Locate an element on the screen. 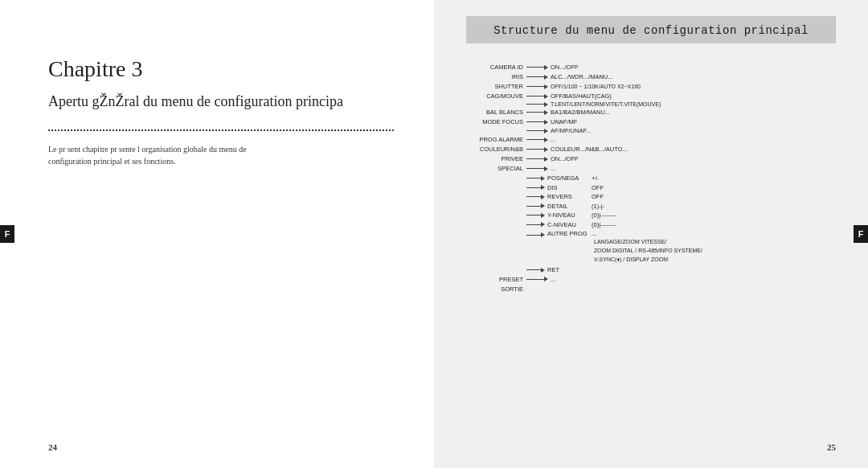 This screenshot has width=868, height=468. label-iris: IRIS is located at coordinates (497, 77).